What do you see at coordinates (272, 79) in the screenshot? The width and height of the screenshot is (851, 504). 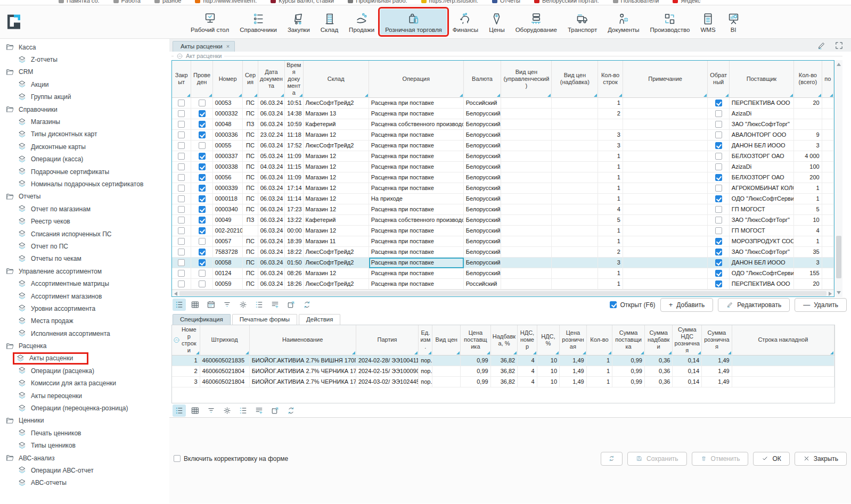 I see `column-header: Дата документа` at bounding box center [272, 79].